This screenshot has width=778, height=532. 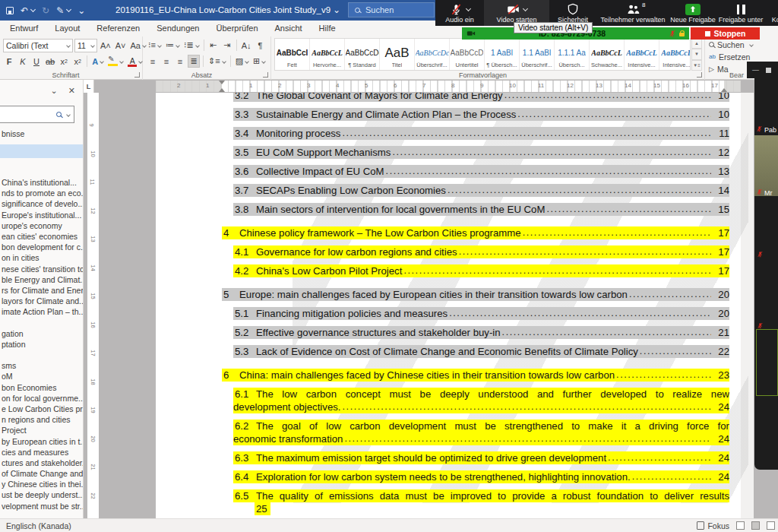 I want to click on shrink-font-button: A˅, so click(x=121, y=46).